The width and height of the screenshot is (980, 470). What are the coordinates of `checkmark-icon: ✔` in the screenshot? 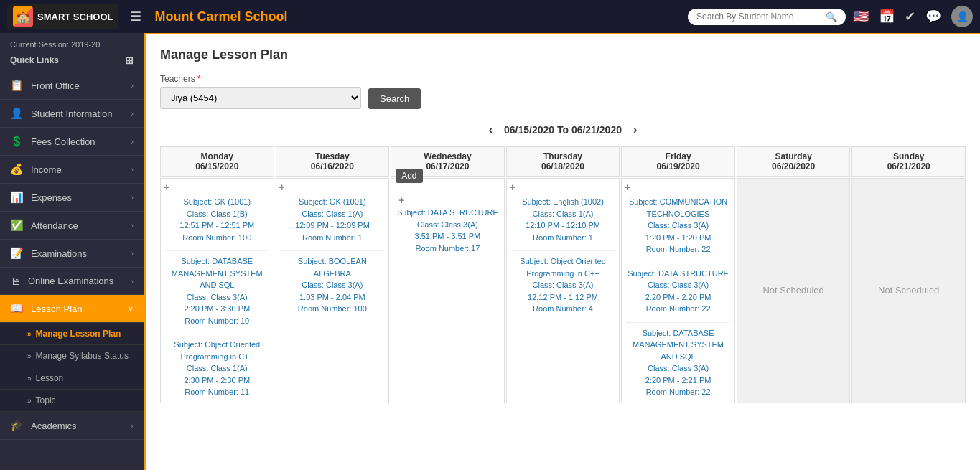 It's located at (910, 17).